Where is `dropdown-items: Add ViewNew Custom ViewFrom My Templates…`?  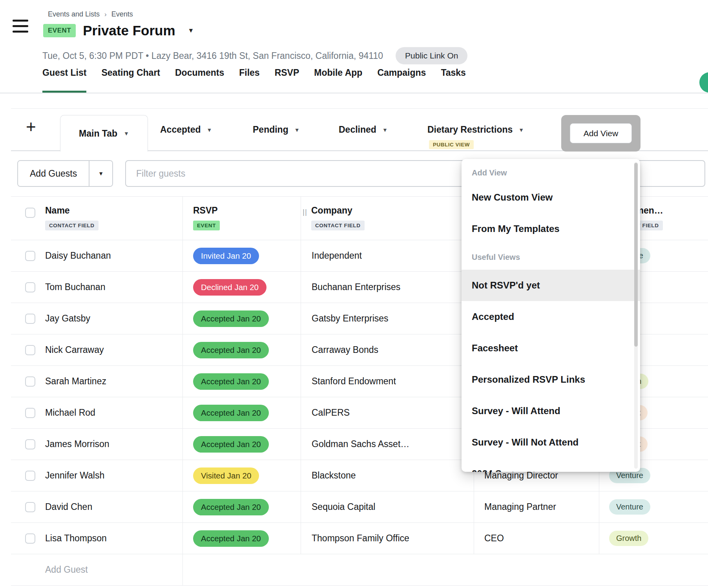 dropdown-items: Add ViewNew Custom ViewFrom My Templates… is located at coordinates (551, 318).